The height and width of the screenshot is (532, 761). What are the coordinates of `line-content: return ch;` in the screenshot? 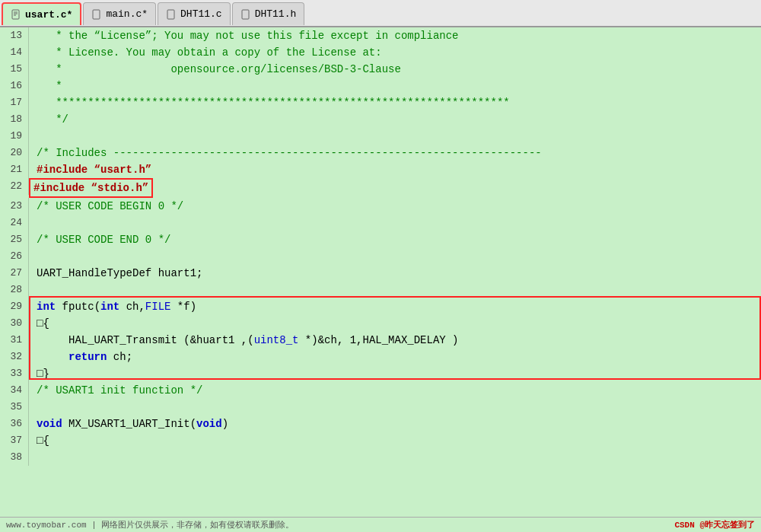 It's located at (81, 357).